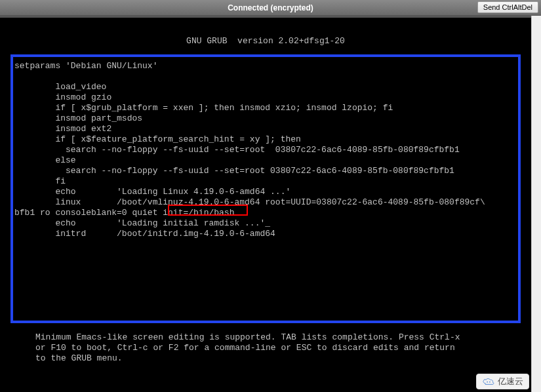 The image size is (541, 392). What do you see at coordinates (266, 66) in the screenshot?
I see `grub-line: setparams 'Debian GNU/Linux'` at bounding box center [266, 66].